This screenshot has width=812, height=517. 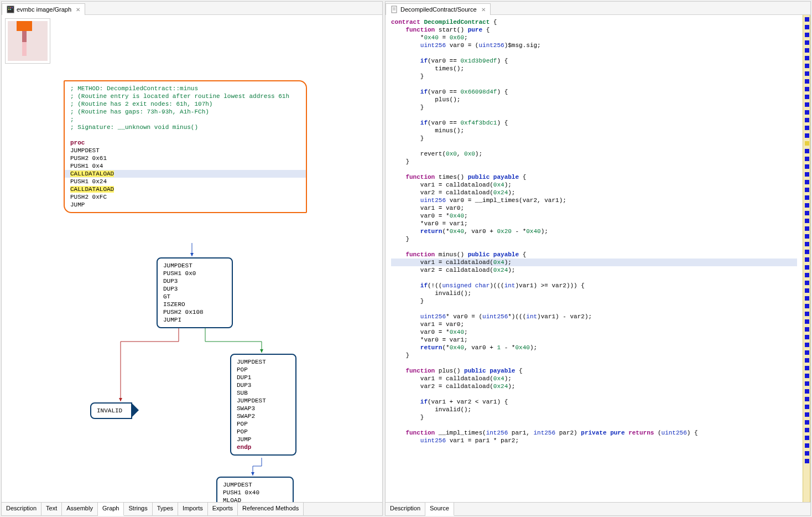 I want to click on bottom-tab-referenced-methods: Referenced Methods, so click(x=271, y=509).